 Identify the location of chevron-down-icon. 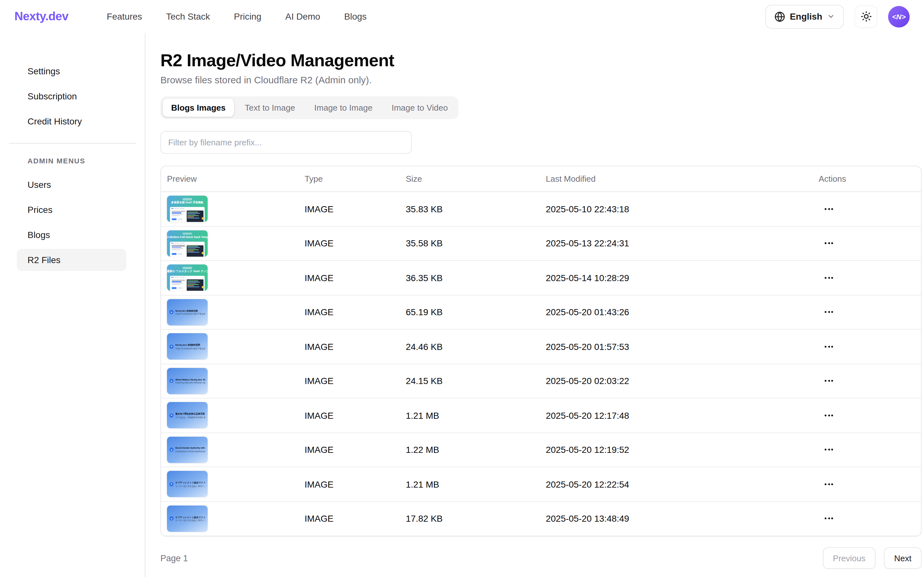
(831, 16).